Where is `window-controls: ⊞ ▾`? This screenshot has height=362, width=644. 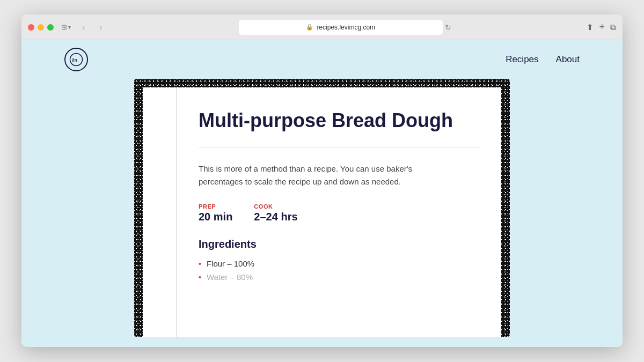 window-controls: ⊞ ▾ is located at coordinates (66, 27).